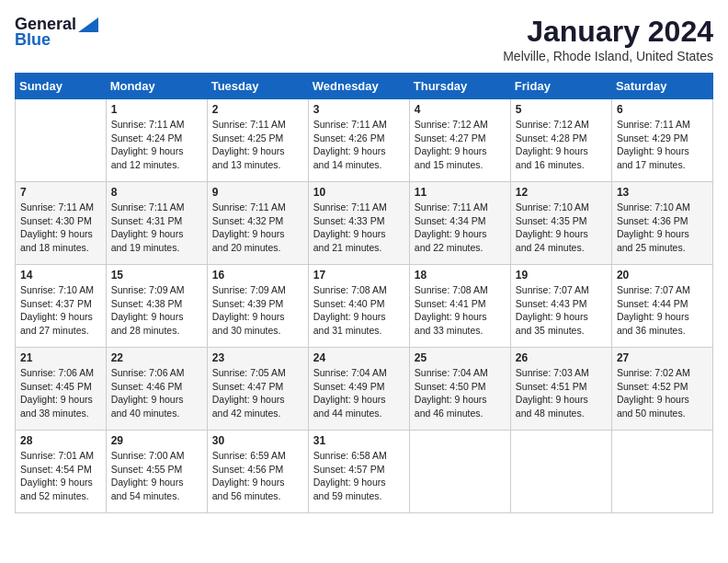 The width and height of the screenshot is (728, 563). Describe the element at coordinates (662, 138) in the screenshot. I see `sunset-text: Sunset: 4:29 PM` at that location.